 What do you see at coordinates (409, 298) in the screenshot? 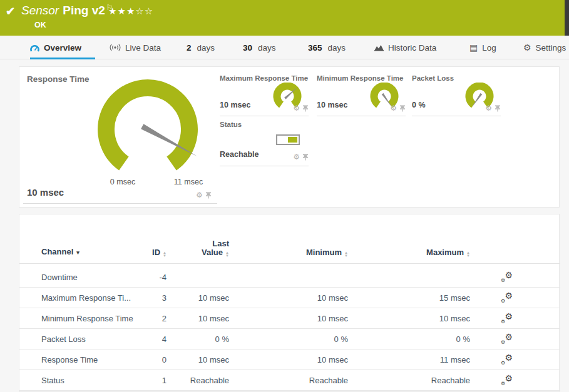
I see `channel-maximum: 15 msec` at bounding box center [409, 298].